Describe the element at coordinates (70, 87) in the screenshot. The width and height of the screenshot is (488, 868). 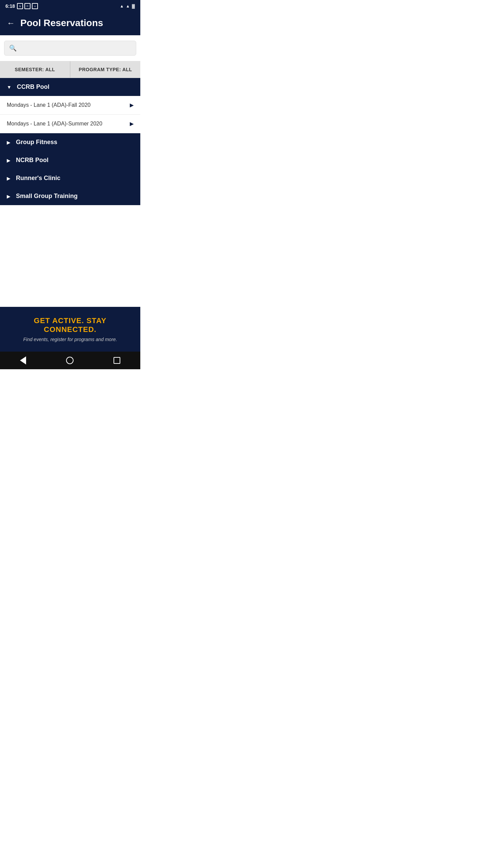
I see `category-header-ccrb-pool: ▼ CCRB Pool` at that location.